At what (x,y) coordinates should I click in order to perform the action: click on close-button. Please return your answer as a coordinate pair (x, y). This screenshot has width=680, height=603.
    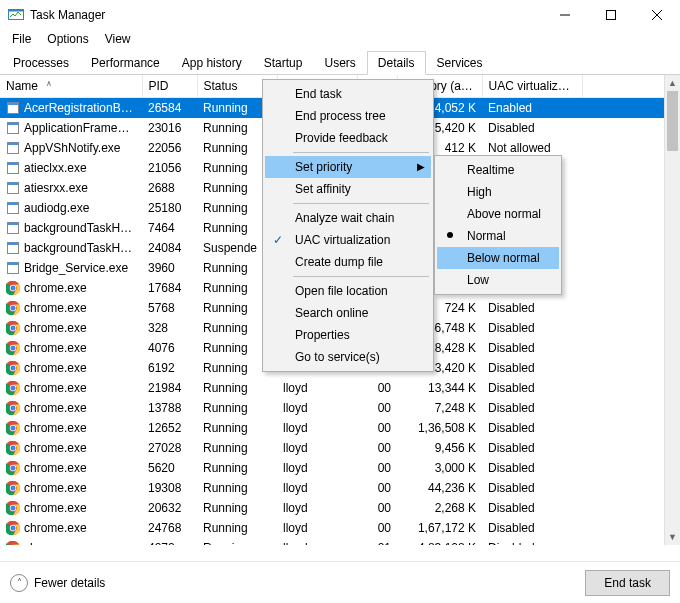
    Looking at the image, I should click on (657, 15).